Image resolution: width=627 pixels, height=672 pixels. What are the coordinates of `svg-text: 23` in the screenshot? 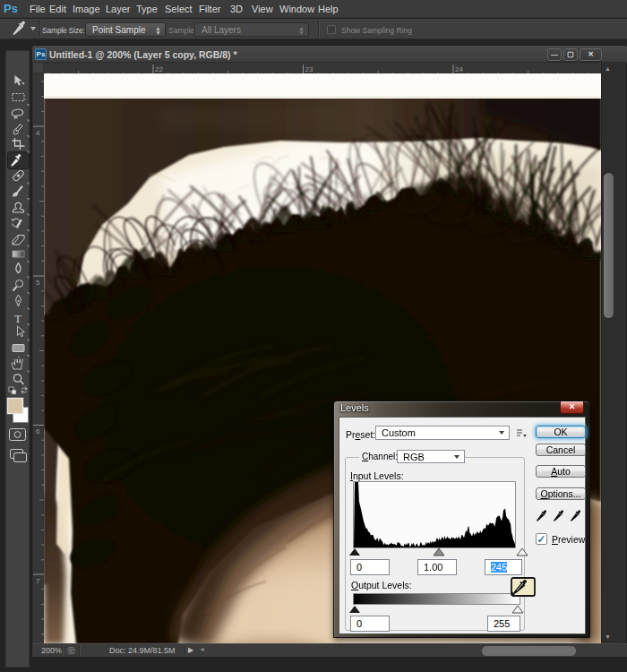 It's located at (310, 70).